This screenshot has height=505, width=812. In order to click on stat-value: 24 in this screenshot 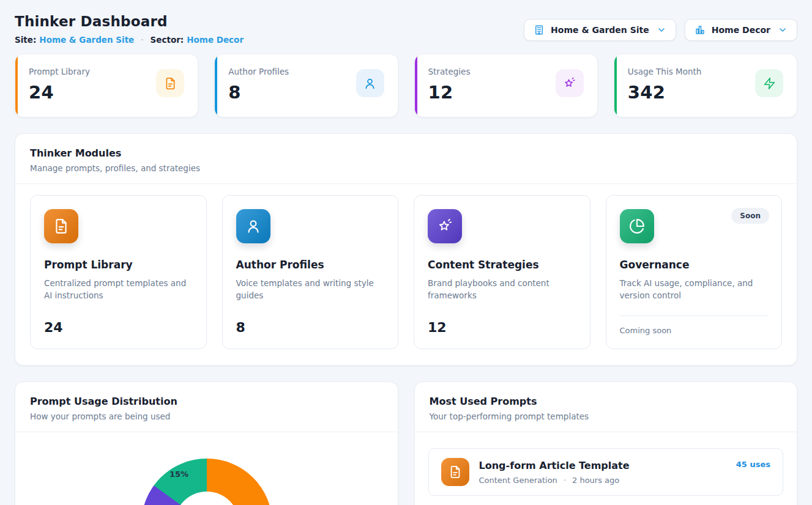, I will do `click(59, 92)`.